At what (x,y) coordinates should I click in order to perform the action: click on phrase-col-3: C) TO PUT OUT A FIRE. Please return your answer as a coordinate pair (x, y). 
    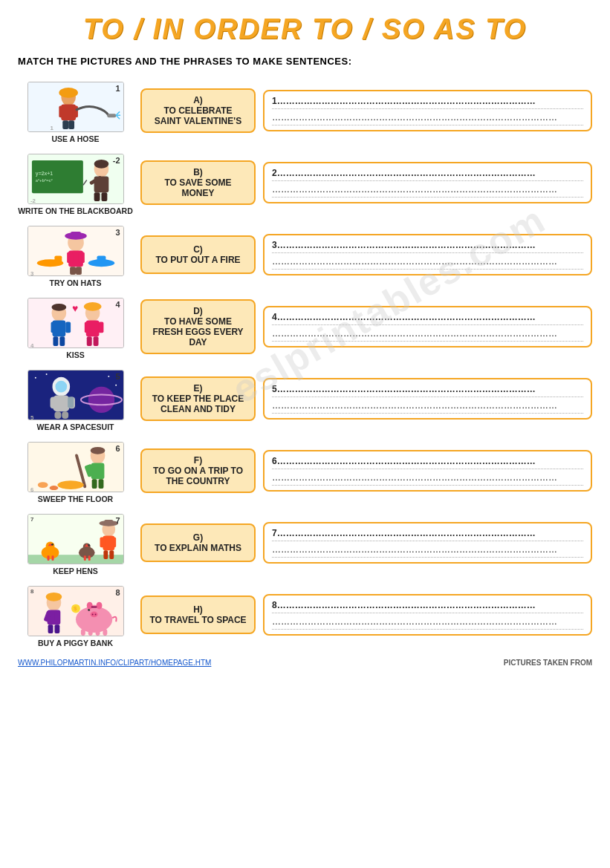
    Looking at the image, I should click on (198, 255).